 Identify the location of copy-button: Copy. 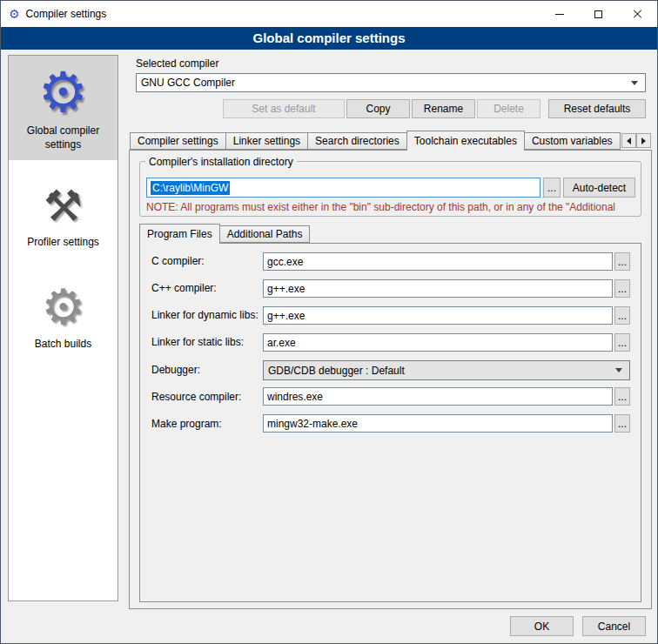
(378, 109).